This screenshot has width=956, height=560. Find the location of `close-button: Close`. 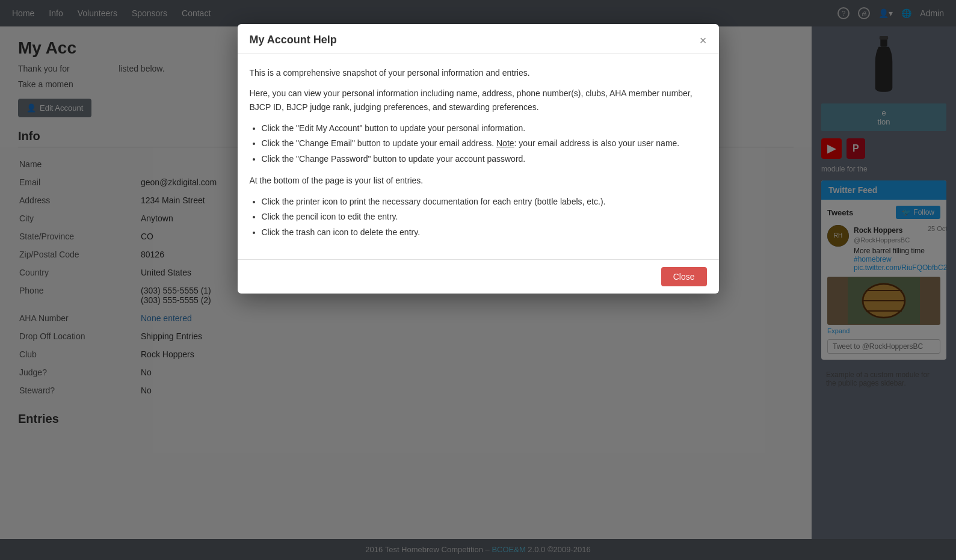

close-button: Close is located at coordinates (684, 277).